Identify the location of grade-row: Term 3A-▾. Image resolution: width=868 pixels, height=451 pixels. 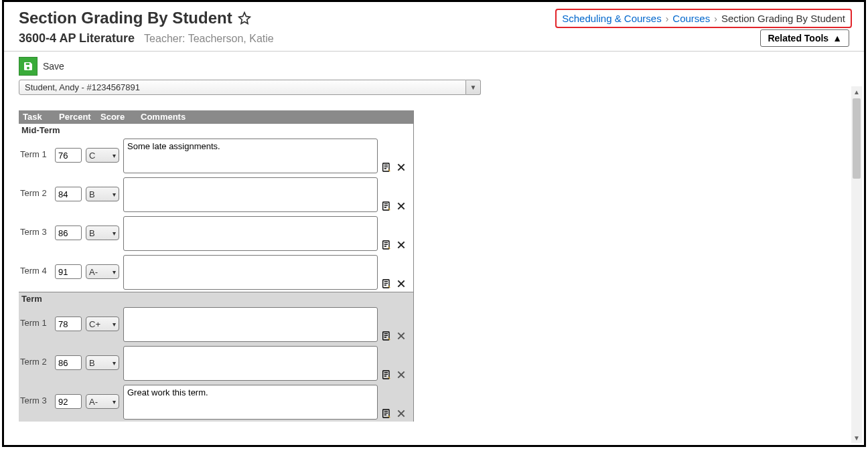
(216, 402).